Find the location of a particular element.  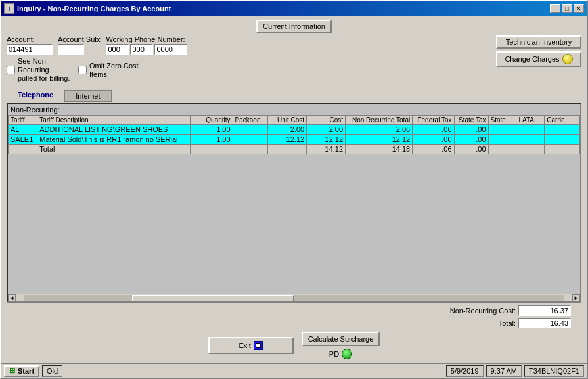

cell-total-label-empty is located at coordinates (23, 148).